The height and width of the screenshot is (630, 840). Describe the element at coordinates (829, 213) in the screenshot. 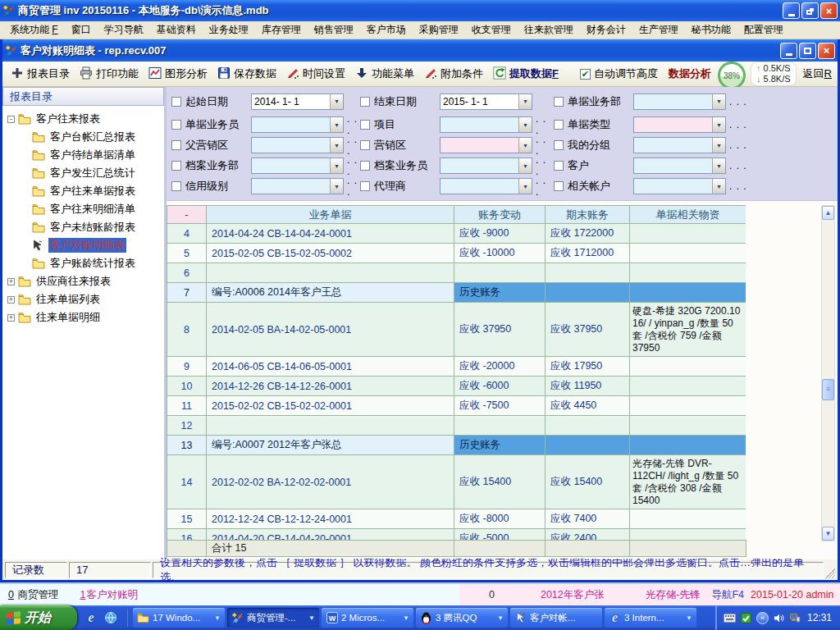

I see `scroll-up-arrow: ▲` at that location.